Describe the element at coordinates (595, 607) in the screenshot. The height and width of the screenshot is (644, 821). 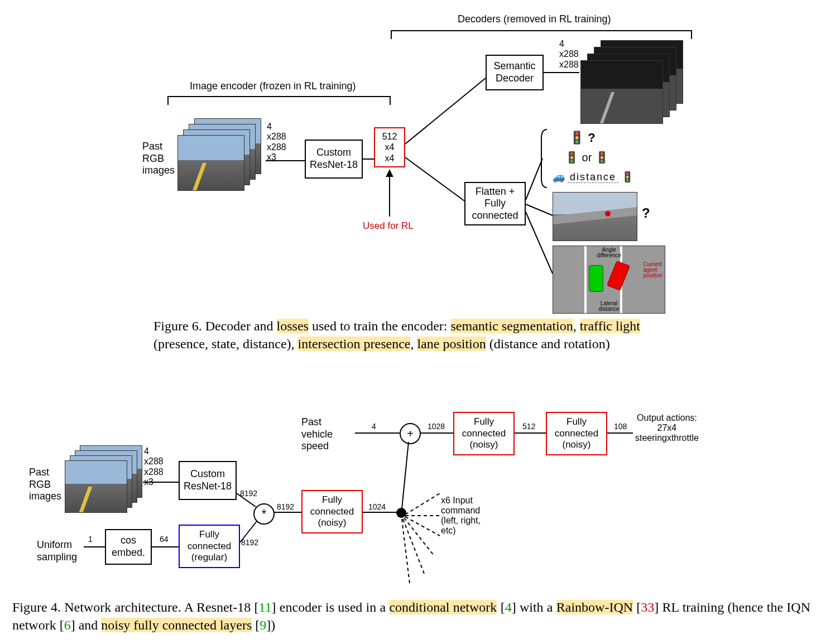
I see `capB-rainbow: Rainbow-IQN` at that location.